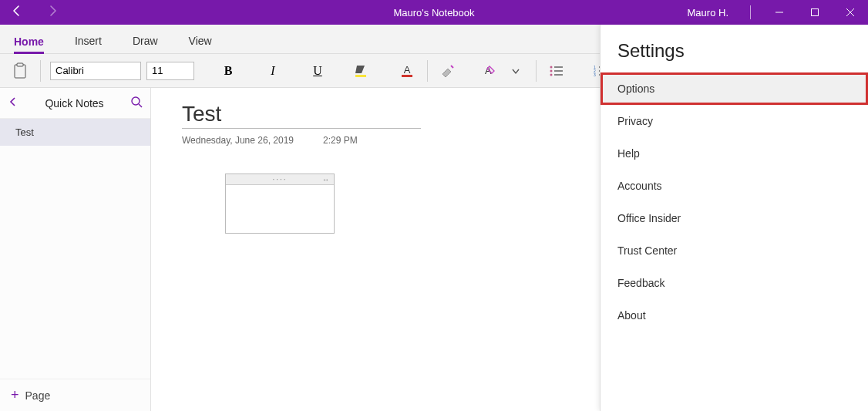 This screenshot has width=868, height=411. I want to click on settings-title: Settings, so click(734, 49).